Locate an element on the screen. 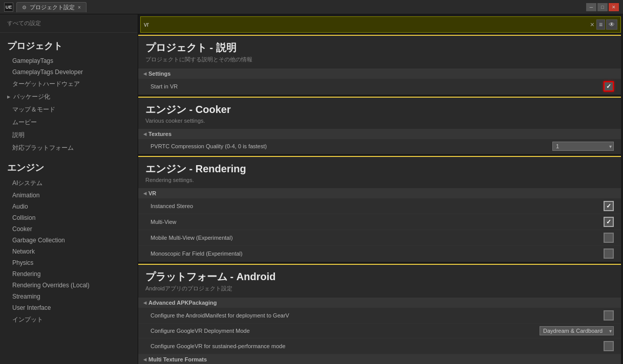 The height and width of the screenshot is (364, 623). project-settings-tab: ⚙ プロジェクト設定 × is located at coordinates (51, 7).